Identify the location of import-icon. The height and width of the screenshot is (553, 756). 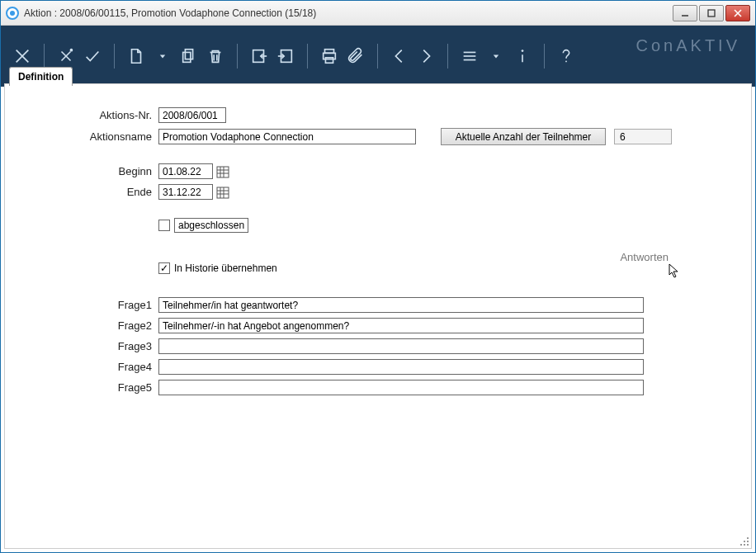
(259, 56).